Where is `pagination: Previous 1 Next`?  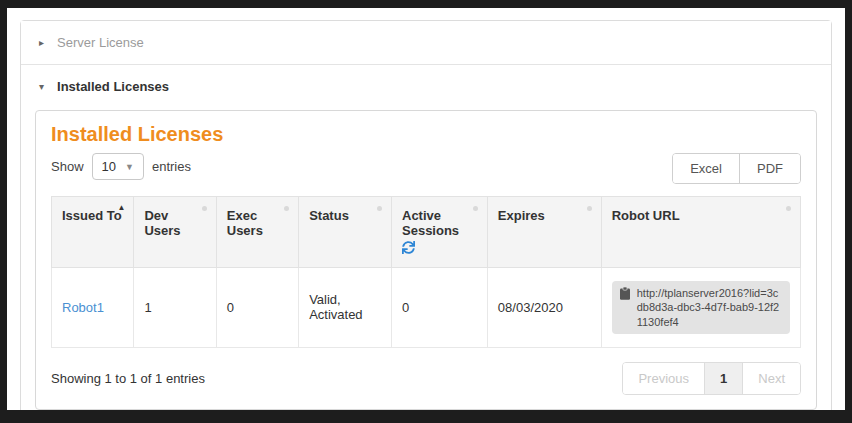
pagination: Previous 1 Next is located at coordinates (712, 378).